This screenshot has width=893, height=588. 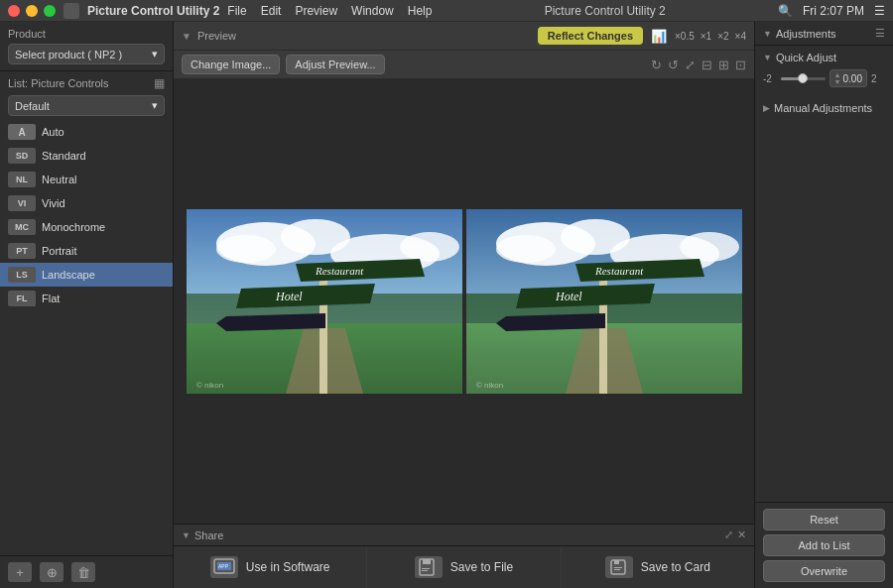 What do you see at coordinates (722, 36) in the screenshot?
I see `zoom-2x: ×2` at bounding box center [722, 36].